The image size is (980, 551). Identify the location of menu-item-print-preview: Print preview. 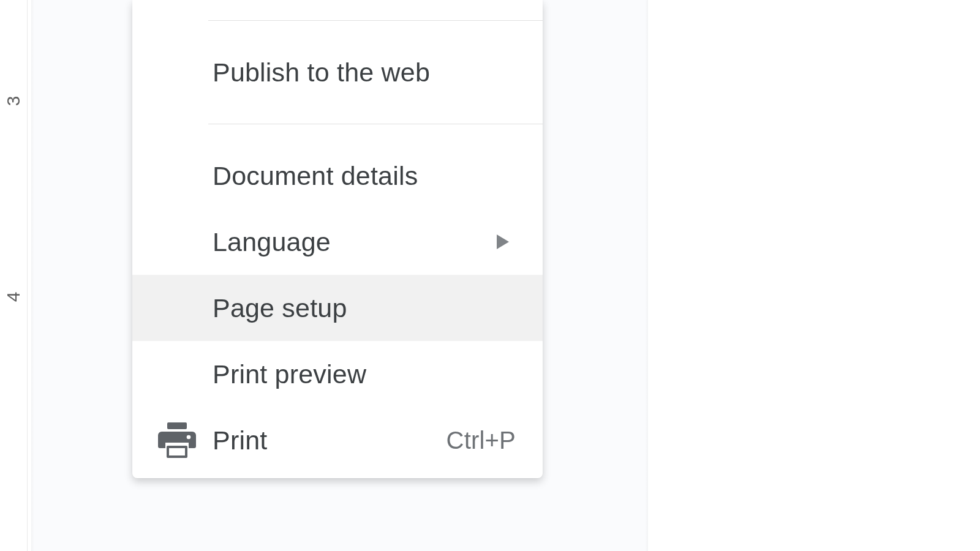
(337, 374).